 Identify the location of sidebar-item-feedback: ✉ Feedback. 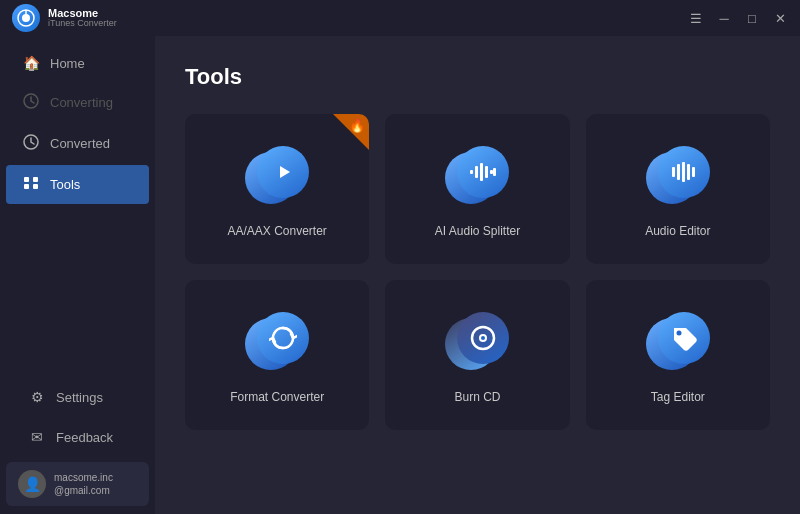
(78, 437).